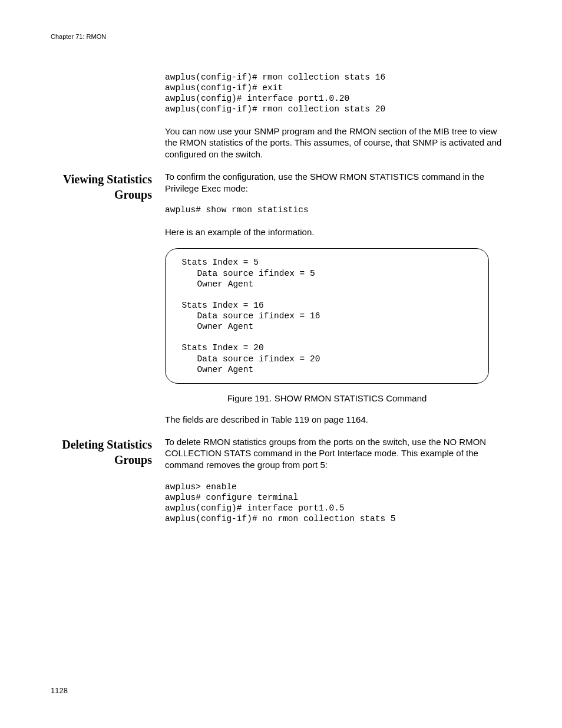  What do you see at coordinates (338, 93) in the screenshot?
I see `intro-code-block: awplus(config-if)# rmon collection stats…` at bounding box center [338, 93].